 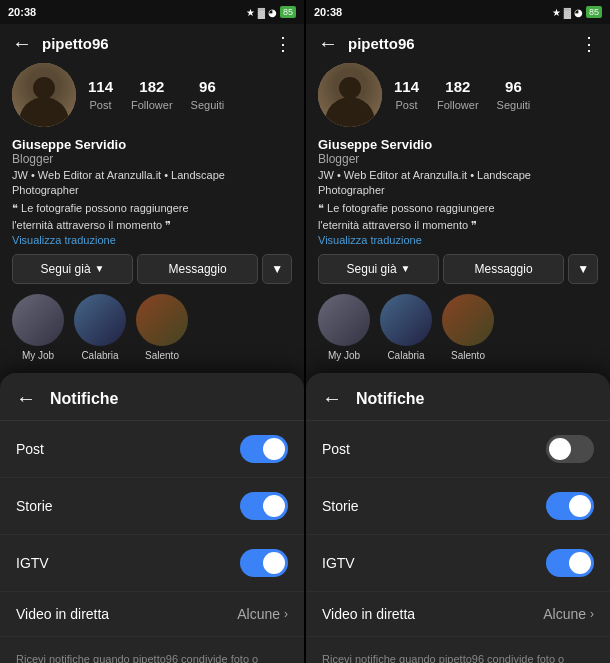 I want to click on menu-dots-left: ⋮, so click(x=283, y=44).